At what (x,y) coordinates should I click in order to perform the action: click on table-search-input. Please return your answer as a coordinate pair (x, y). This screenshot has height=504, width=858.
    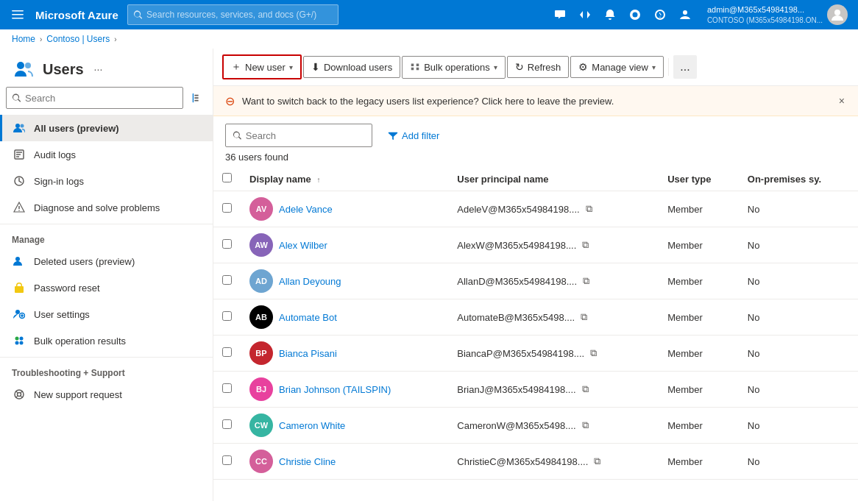
    Looking at the image, I should click on (305, 135).